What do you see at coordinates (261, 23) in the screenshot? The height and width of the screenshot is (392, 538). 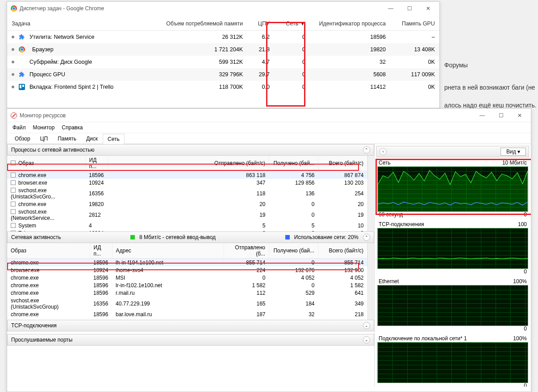 I see `col-cpu: ЦПУ` at bounding box center [261, 23].